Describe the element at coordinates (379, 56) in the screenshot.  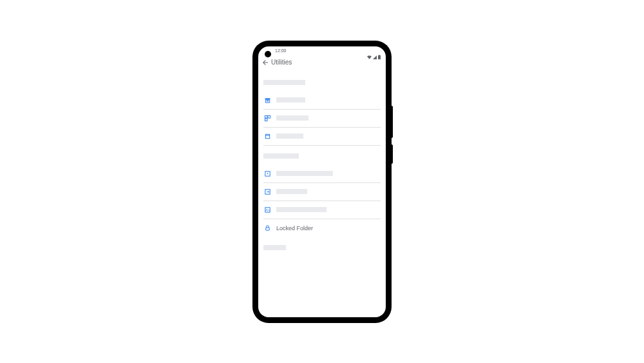
I see `battery-icon` at that location.